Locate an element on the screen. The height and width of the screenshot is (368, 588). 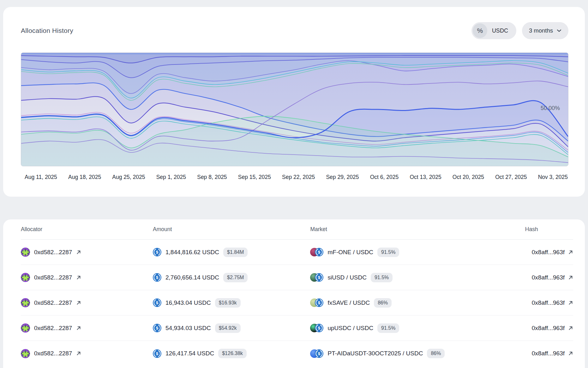
table-row: 0xd582...2287 $ 54,934.03 USDC $54.92k $… is located at coordinates (297, 328).